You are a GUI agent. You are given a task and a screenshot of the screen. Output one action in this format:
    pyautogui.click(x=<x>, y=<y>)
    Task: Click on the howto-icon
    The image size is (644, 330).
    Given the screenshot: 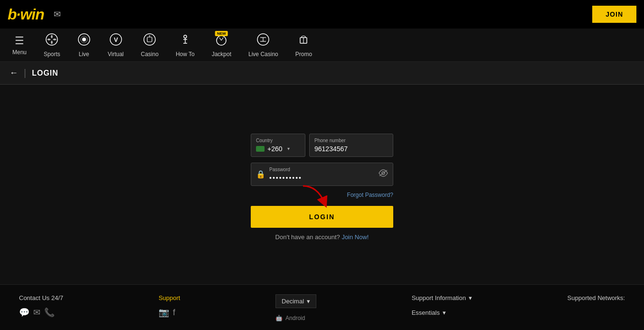 What is the action you would take?
    pyautogui.click(x=185, y=41)
    